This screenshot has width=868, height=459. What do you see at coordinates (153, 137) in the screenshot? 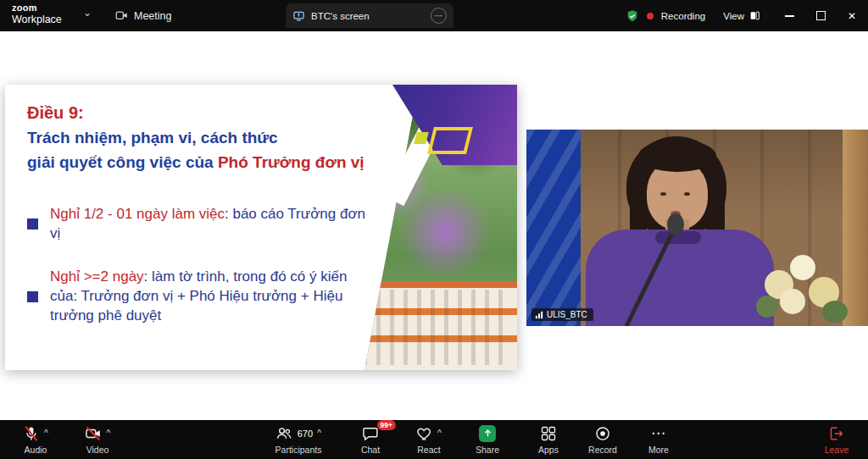
I see `slide-title-line1: Trách nhiệm, phạm vi, cách thức` at bounding box center [153, 137].